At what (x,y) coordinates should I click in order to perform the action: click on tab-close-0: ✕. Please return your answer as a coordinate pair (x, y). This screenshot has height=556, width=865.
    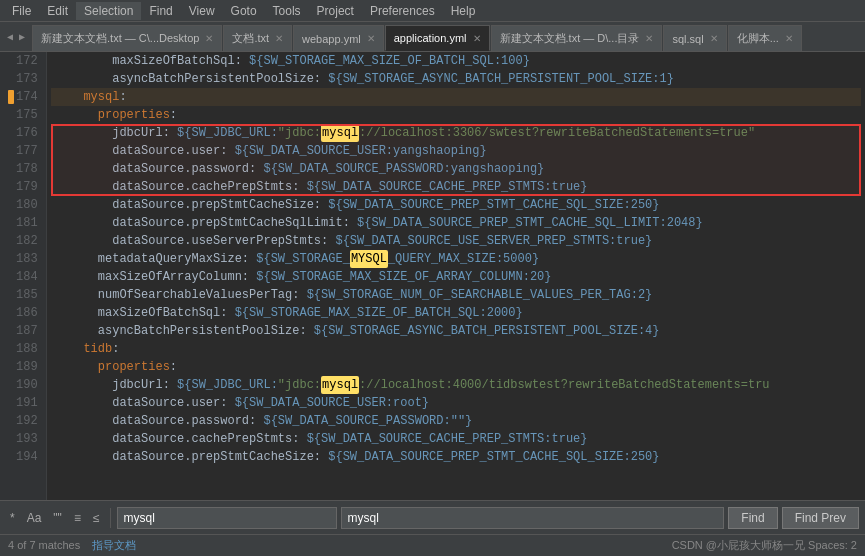
    Looking at the image, I should click on (209, 38).